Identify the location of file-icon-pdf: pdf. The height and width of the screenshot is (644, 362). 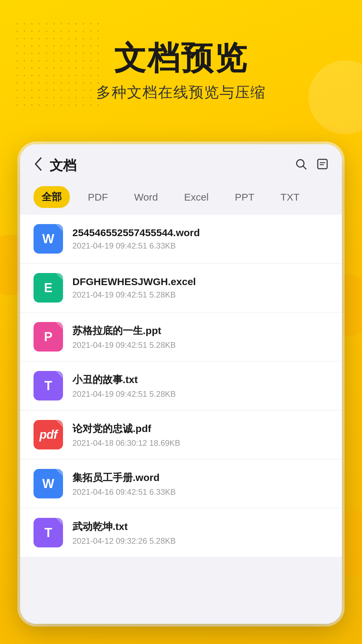
(48, 435).